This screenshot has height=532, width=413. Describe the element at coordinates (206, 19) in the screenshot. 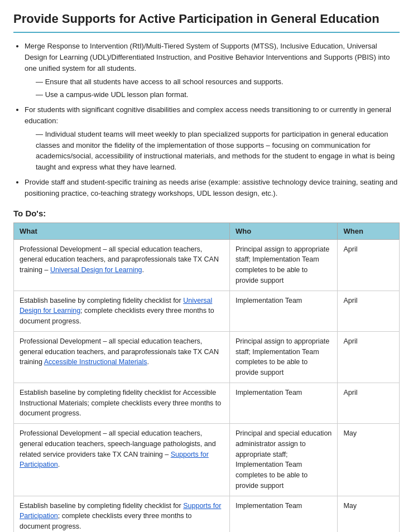

I see `page-title: Provide Supports for Active Participatio…` at that location.